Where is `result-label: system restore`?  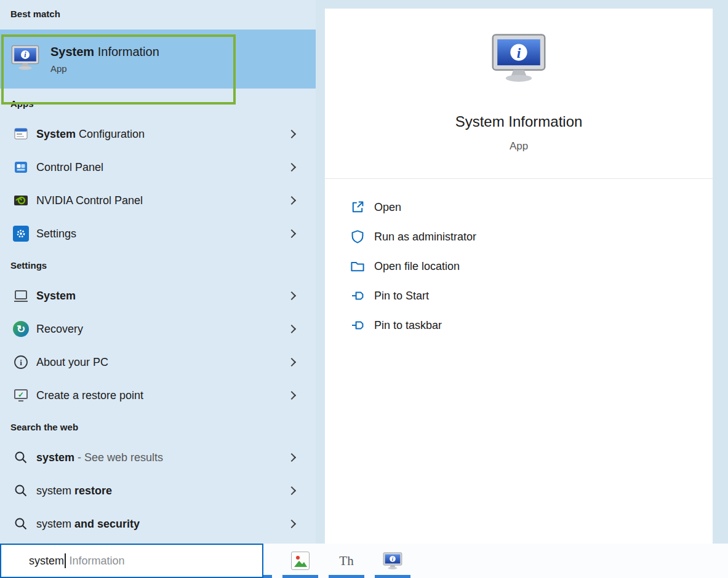 result-label: system restore is located at coordinates (74, 491).